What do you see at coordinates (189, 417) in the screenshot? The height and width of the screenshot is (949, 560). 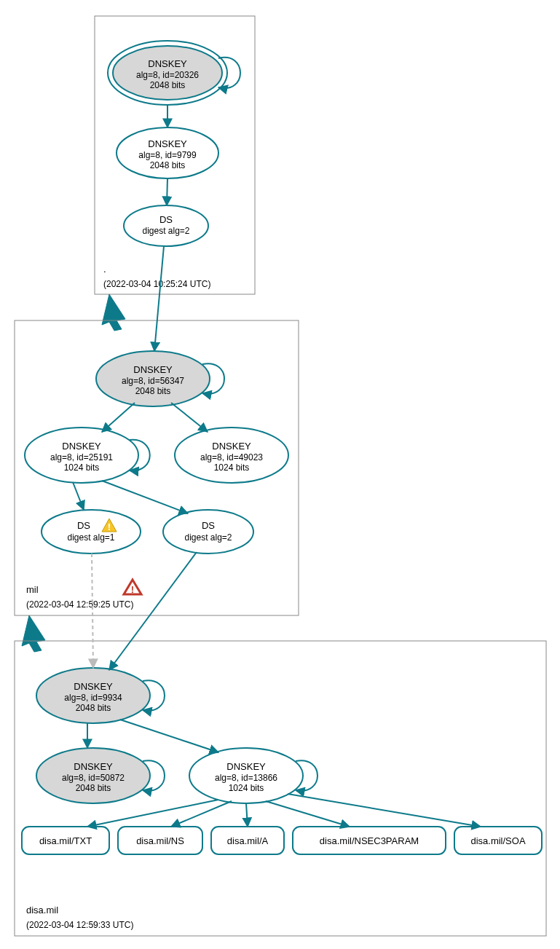 I see `edge-milksk-zskr` at bounding box center [189, 417].